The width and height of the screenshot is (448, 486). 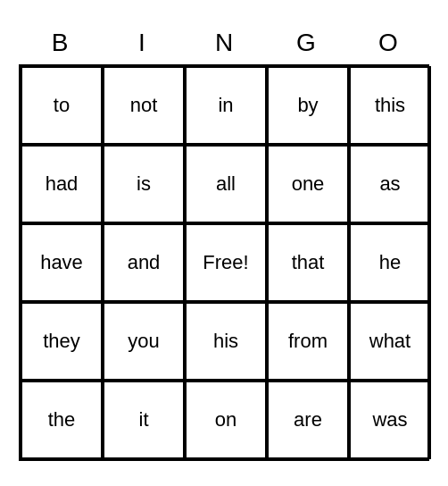 I want to click on cell-5: had, so click(x=62, y=184).